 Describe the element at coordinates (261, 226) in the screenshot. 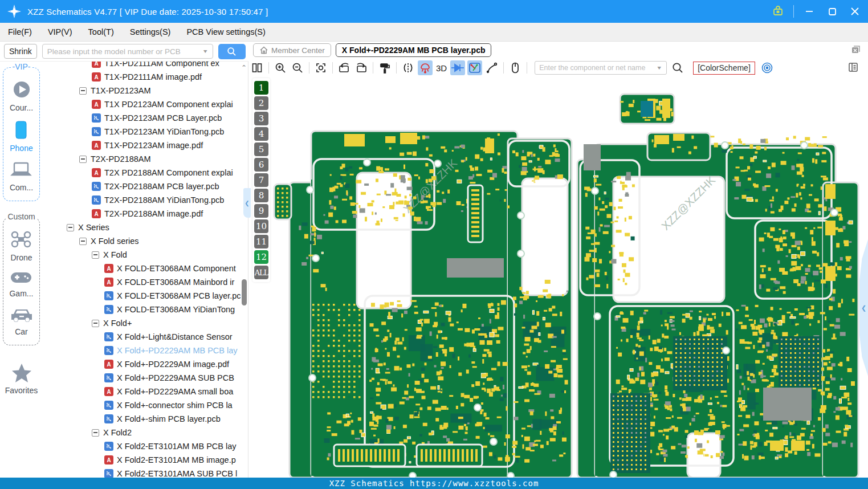

I see `layer-button-10: 10` at that location.